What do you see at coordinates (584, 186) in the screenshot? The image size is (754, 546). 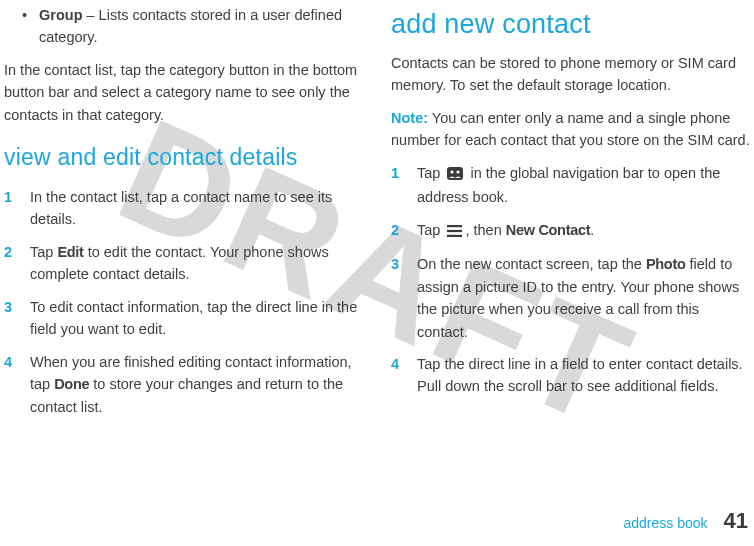 I see `step-body: Tap in the global navigation bar to open…` at bounding box center [584, 186].